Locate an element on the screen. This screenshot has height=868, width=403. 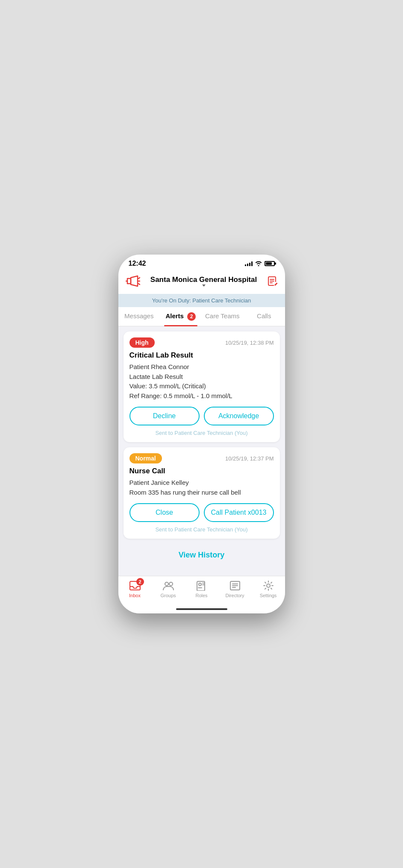
call-patient-button: Call Patient x0013 is located at coordinates (239, 513).